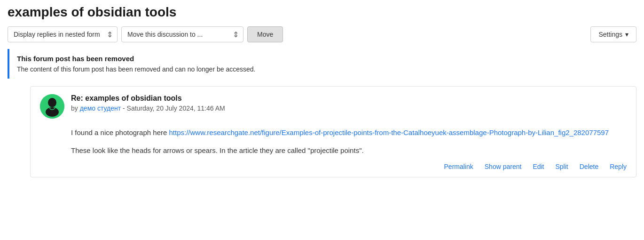  I want to click on reply-paragraph-2: These look like the heads for arrows or …, so click(349, 151).